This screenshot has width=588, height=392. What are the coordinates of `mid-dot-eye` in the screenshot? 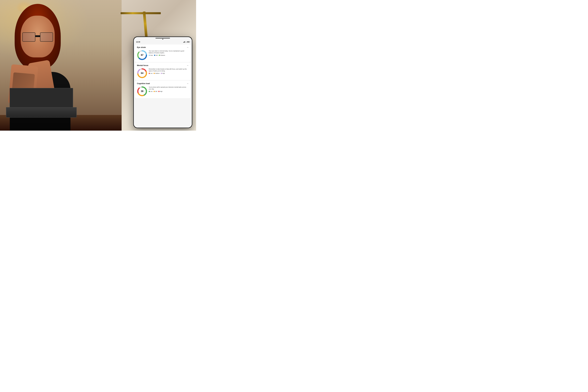 It's located at (154, 55).